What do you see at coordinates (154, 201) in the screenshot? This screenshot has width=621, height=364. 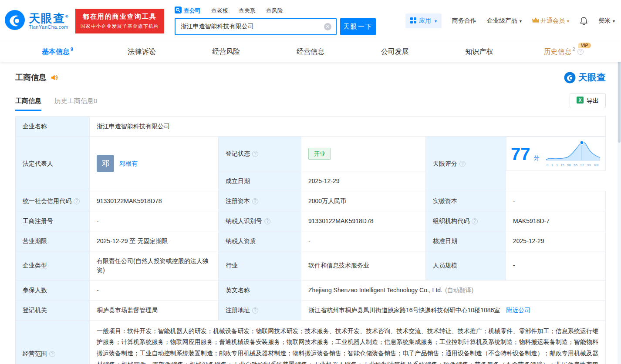 I see `credit-code-value: 91330122MAK5918D78` at bounding box center [154, 201].